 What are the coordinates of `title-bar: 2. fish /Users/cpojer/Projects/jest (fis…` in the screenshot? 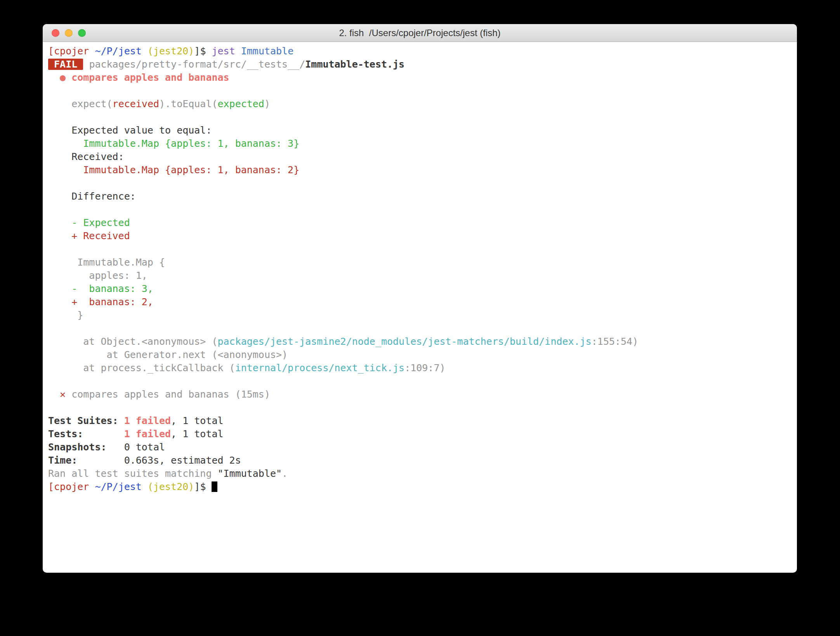 It's located at (420, 33).